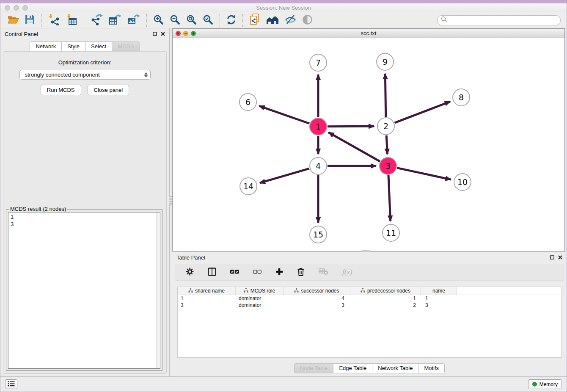  I want to click on tab-mcds: MCDS, so click(126, 47).